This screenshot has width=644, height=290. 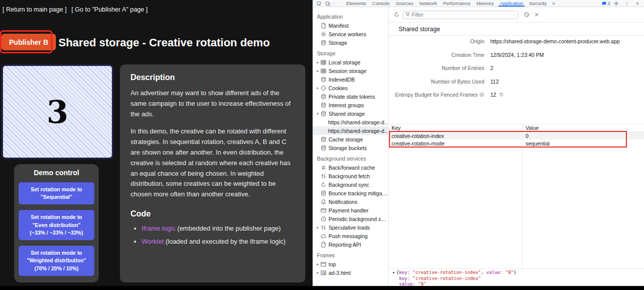 I want to click on iframe-icon, so click(x=324, y=273).